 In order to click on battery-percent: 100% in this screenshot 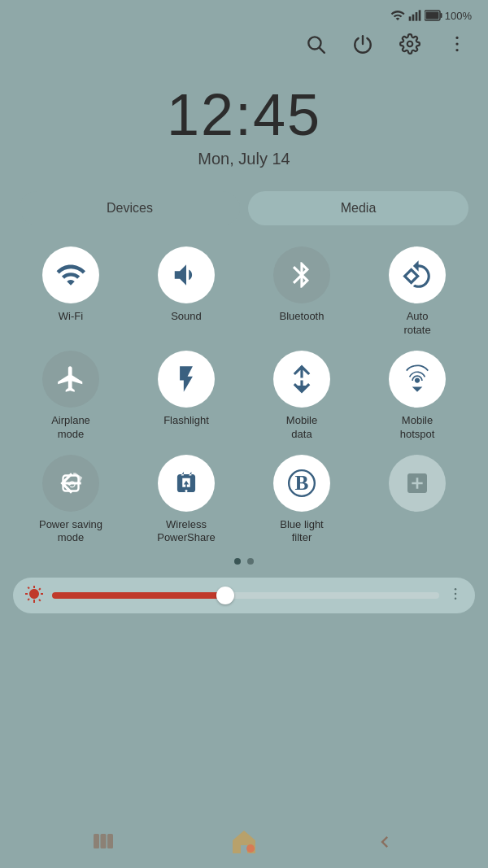, I will do `click(459, 16)`.